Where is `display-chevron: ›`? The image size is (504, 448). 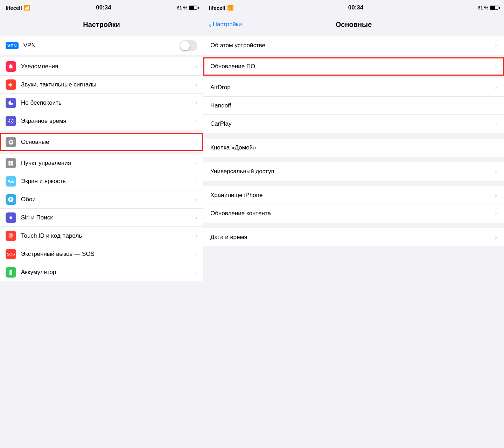
display-chevron: › is located at coordinates (196, 181).